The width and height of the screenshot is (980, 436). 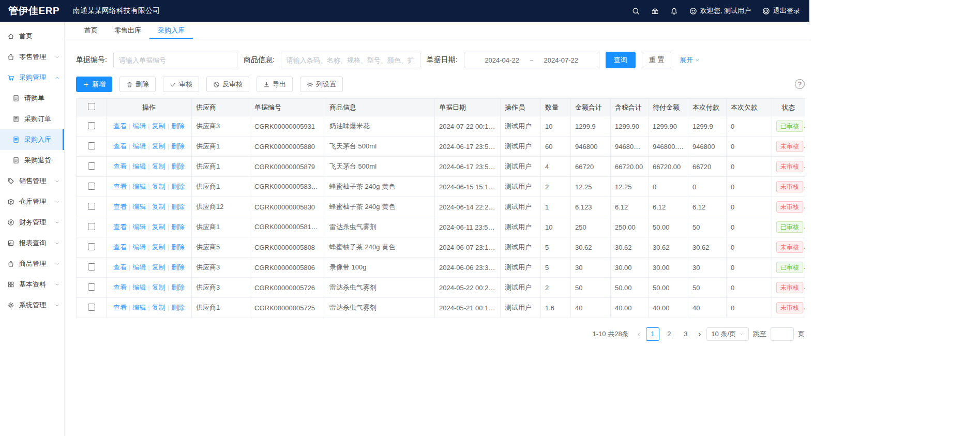 What do you see at coordinates (502, 60) in the screenshot?
I see `date-start: 2024-04-22` at bounding box center [502, 60].